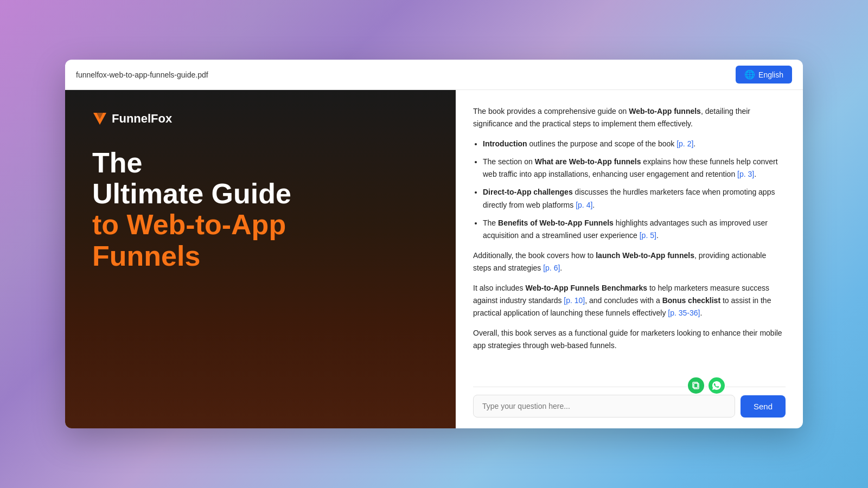  I want to click on bullet-list: Introduction outlines the purpose and sc…, so click(634, 190).